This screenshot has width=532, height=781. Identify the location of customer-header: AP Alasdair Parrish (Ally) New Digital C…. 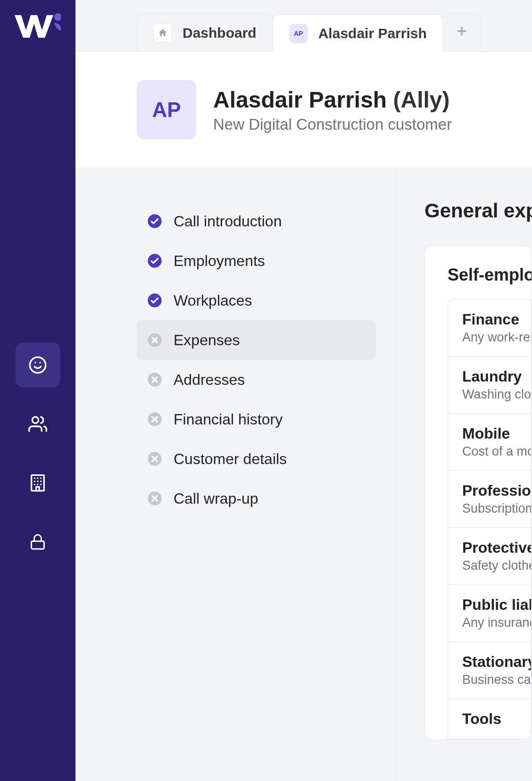
(304, 110).